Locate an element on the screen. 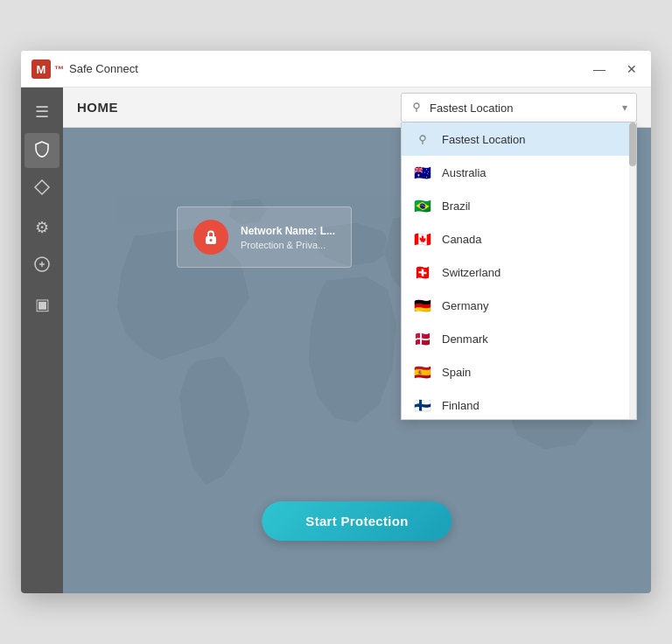 The image size is (672, 644). sidebar-item-shield is located at coordinates (42, 150).